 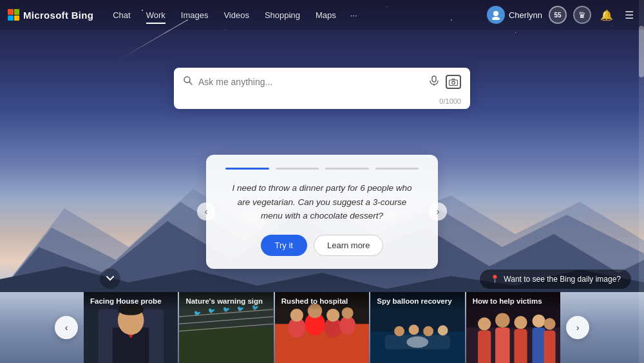 What do you see at coordinates (578, 328) in the screenshot?
I see `news-next-button: ›` at bounding box center [578, 328].